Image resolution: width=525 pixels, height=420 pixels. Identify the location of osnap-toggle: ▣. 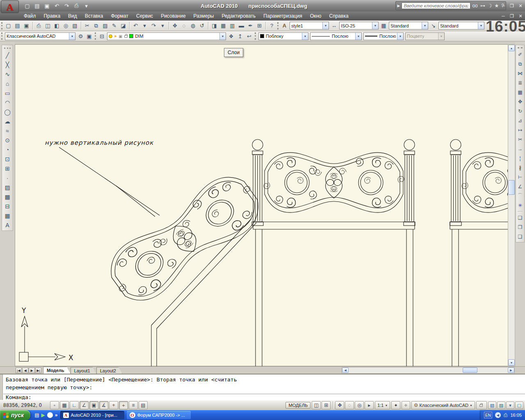
(94, 405).